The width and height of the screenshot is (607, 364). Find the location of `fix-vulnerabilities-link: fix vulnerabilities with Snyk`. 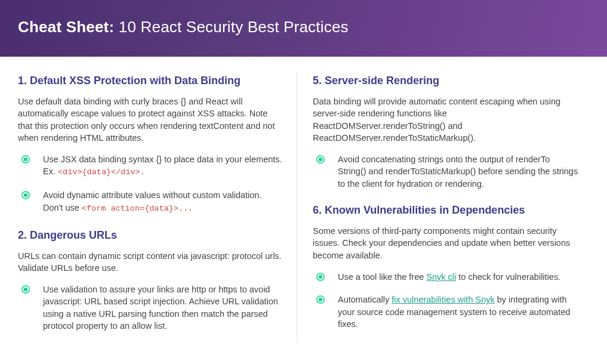

fix-vulnerabilities-link: fix vulnerabilities with Snyk is located at coordinates (443, 300).